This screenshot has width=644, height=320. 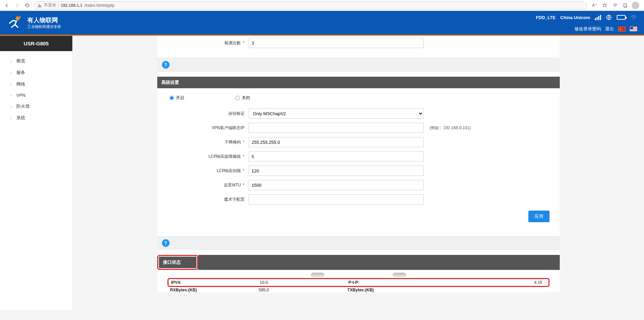 I want to click on txbytes-label: TXBytes:(KB), so click(x=392, y=290).